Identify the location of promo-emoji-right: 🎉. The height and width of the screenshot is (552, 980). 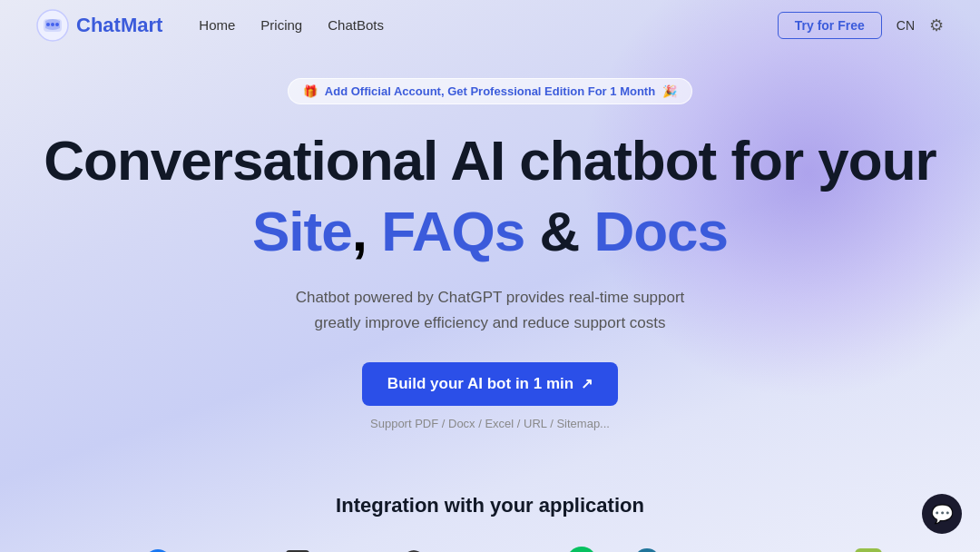
(670, 91).